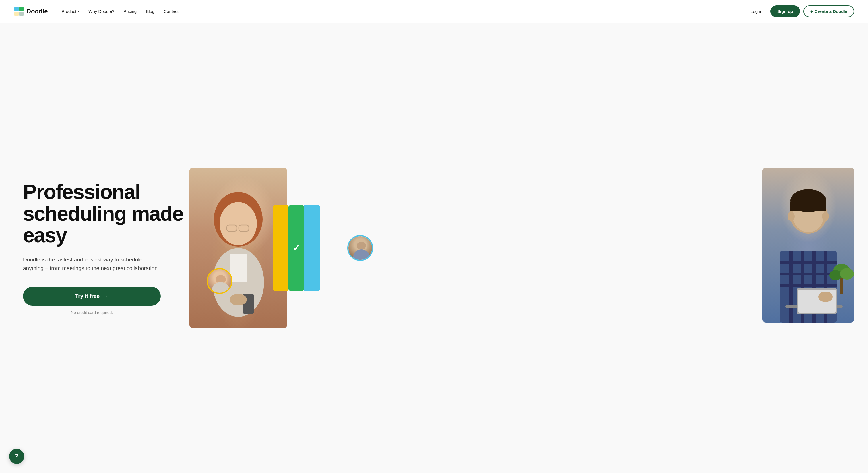 Image resolution: width=868 pixels, height=473 pixels. Describe the element at coordinates (808, 245) in the screenshot. I see `man-illustration` at that location.